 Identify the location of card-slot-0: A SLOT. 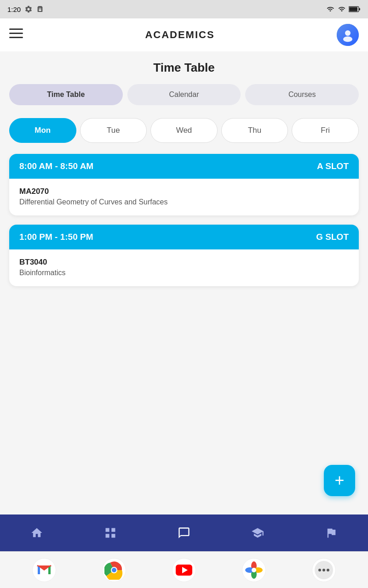
(333, 166).